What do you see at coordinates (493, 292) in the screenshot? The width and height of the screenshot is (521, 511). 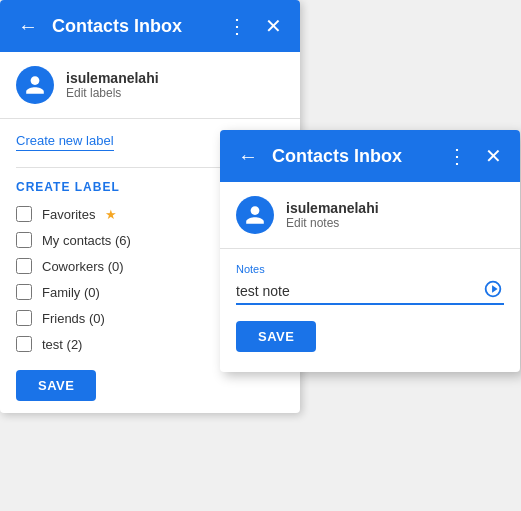 I see `notes-wave-icon` at bounding box center [493, 292].